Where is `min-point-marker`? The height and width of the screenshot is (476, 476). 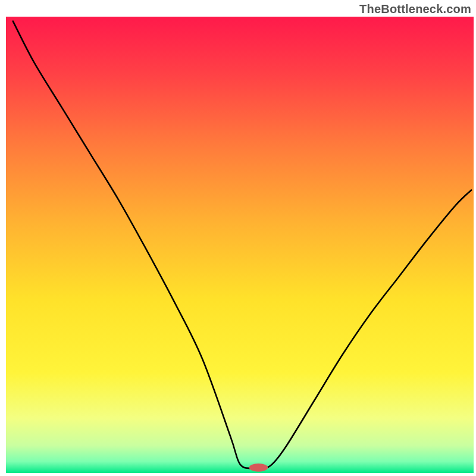 min-point-marker is located at coordinates (258, 468).